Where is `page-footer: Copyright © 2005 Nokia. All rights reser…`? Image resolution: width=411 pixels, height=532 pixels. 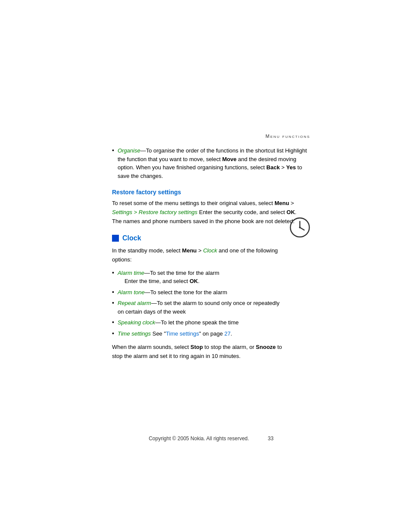 page-footer: Copyright © 2005 Nokia. All rights reser… is located at coordinates (211, 439).